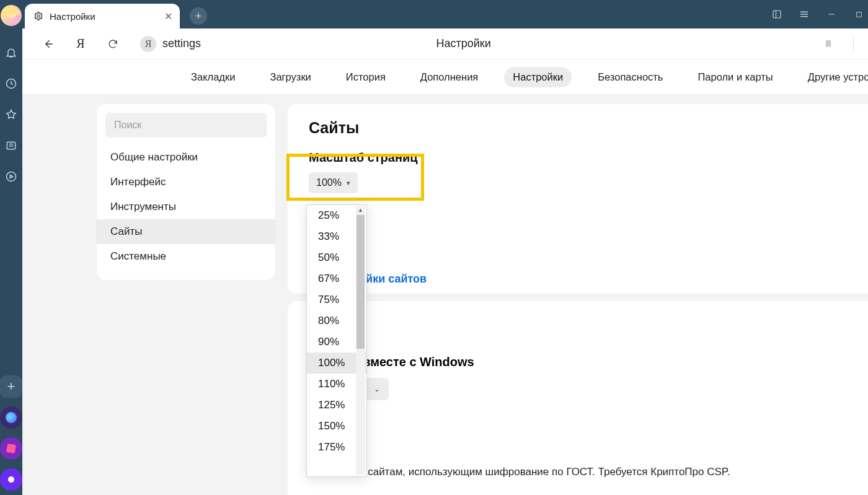 This screenshot has width=868, height=495. Describe the element at coordinates (816, 14) in the screenshot. I see `window-controls` at that location.